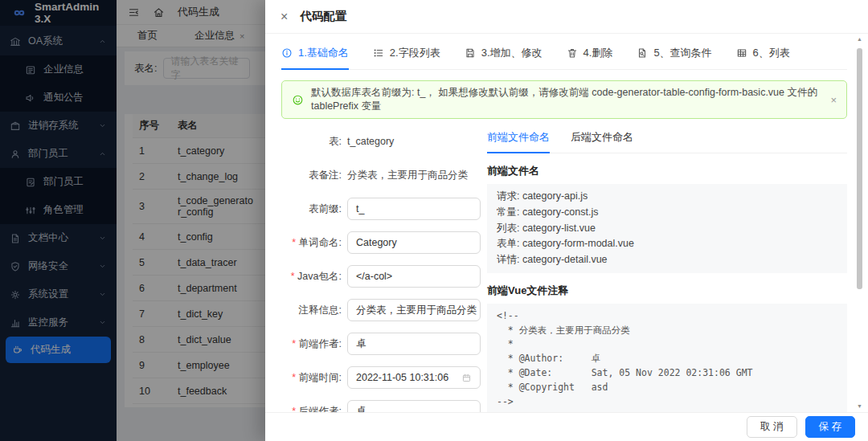  What do you see at coordinates (860, 223) in the screenshot?
I see `drawer-scrollbar: ▲ ▼` at bounding box center [860, 223].